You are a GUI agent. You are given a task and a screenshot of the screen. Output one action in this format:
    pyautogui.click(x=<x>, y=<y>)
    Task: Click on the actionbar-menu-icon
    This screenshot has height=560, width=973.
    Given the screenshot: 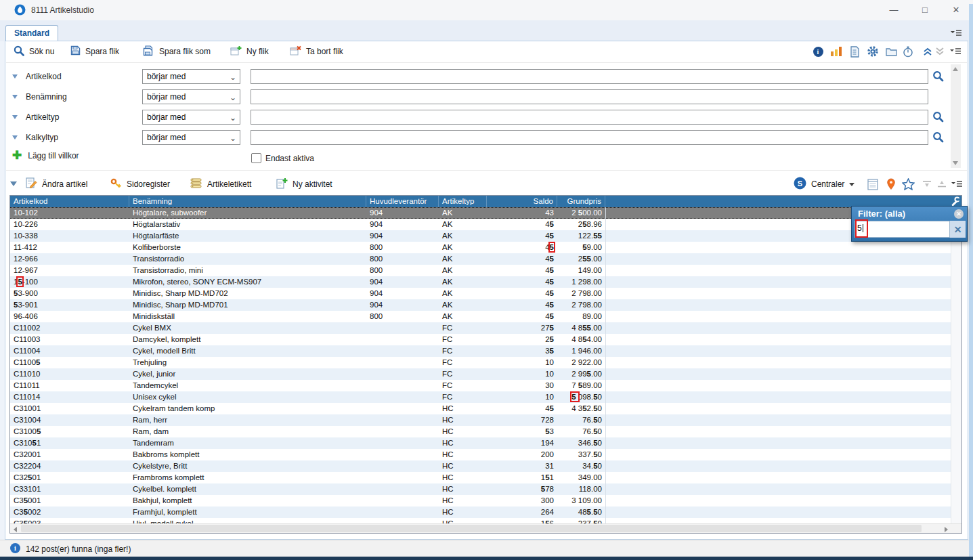 What is the action you would take?
    pyautogui.click(x=957, y=184)
    